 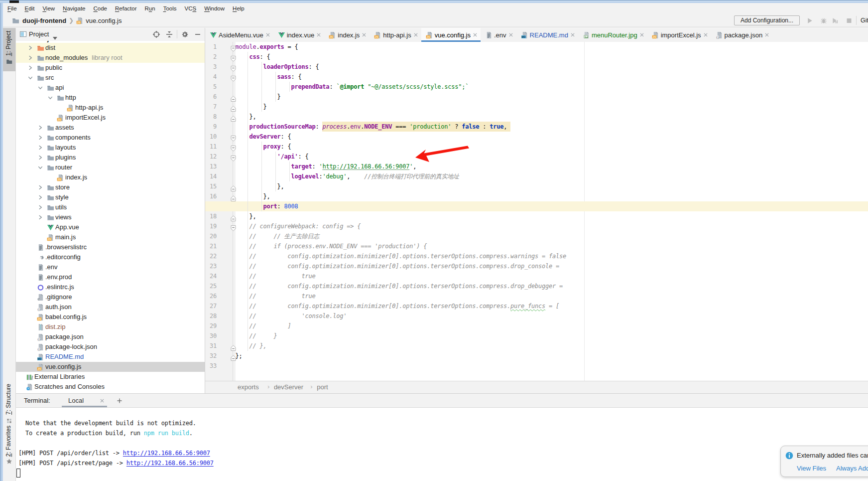 I want to click on tree-item-app-vue: App.vue, so click(x=111, y=227).